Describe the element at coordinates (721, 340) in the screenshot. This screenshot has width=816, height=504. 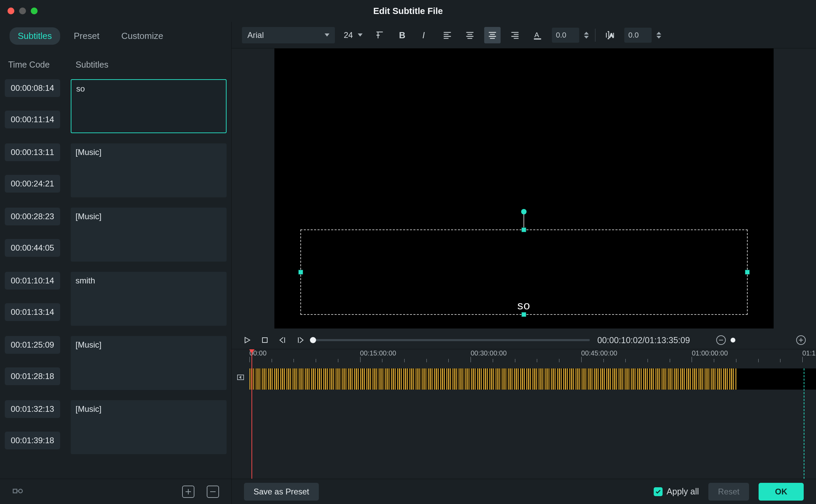
I see `zoom-out-button` at that location.